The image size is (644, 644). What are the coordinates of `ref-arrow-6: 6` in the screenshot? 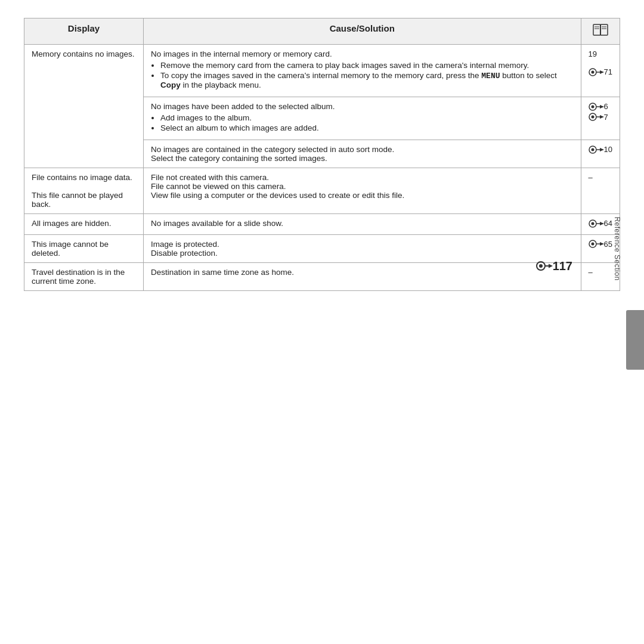 It's located at (599, 106).